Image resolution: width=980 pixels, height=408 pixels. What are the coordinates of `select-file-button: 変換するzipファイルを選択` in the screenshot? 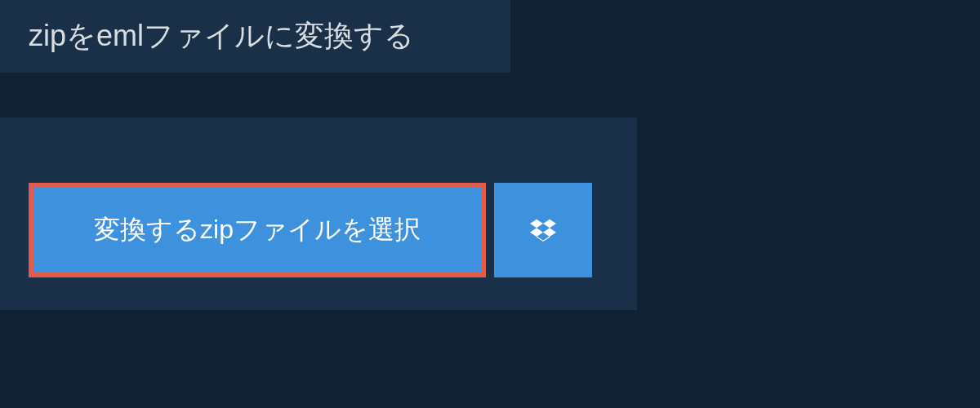 It's located at (257, 230).